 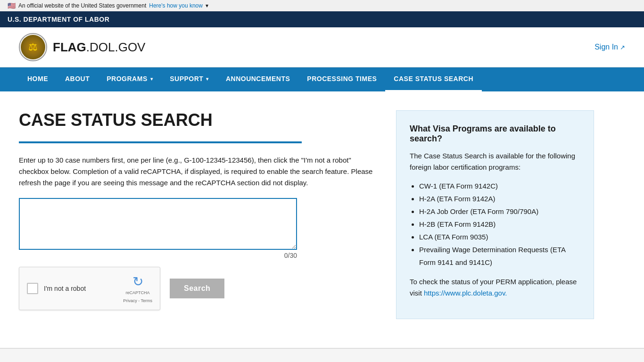 I want to click on program-item-6: Prevailing Wage Determination Requests (…, so click(x=500, y=256).